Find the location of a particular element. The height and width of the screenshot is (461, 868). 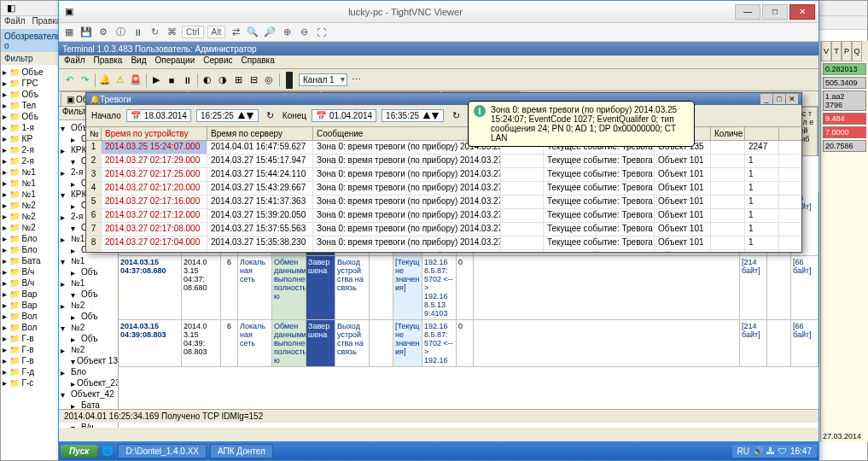

zoom-100-icon: ⊕ is located at coordinates (287, 32).